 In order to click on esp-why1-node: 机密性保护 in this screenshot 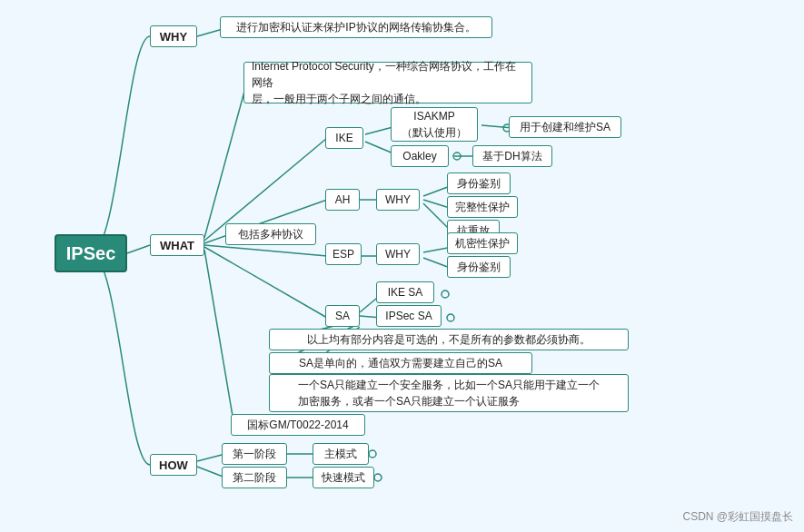, I will do `click(482, 243)`.